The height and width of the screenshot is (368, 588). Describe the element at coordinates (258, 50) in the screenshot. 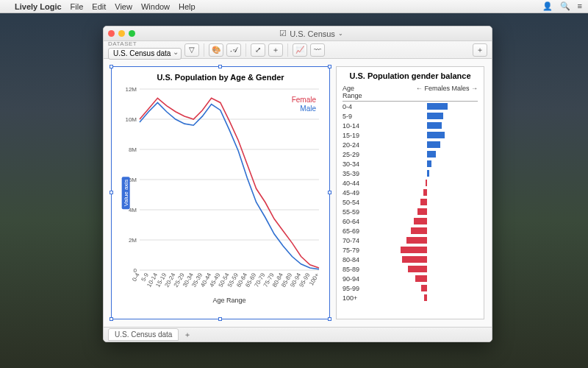

I see `fit-button: ⤢` at that location.